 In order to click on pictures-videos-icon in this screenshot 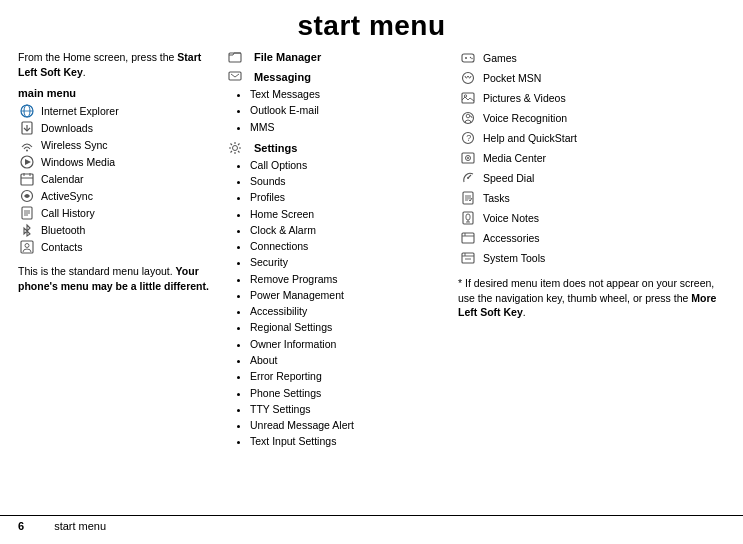, I will do `click(468, 98)`.